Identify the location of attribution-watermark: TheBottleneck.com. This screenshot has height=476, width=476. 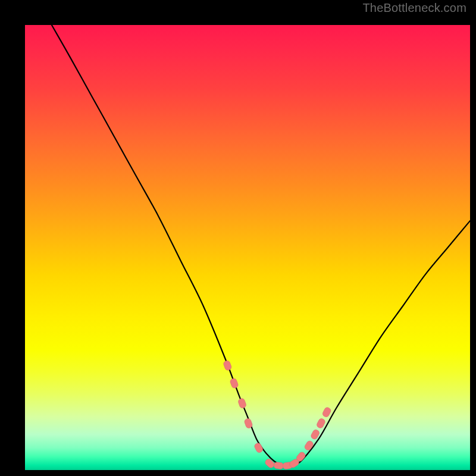
(414, 8).